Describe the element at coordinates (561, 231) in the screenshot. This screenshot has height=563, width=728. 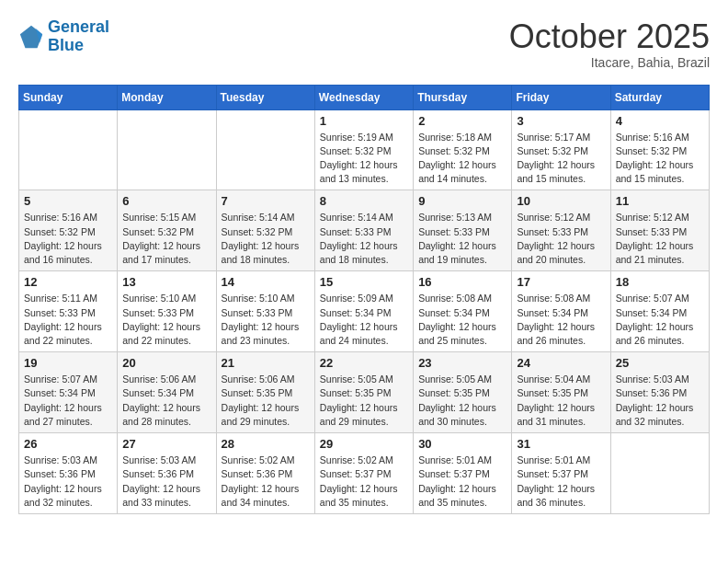
I see `calendar-cell: 10Sunrise: 5:12 AM Sunset: 5:33 PM Dayli…` at that location.